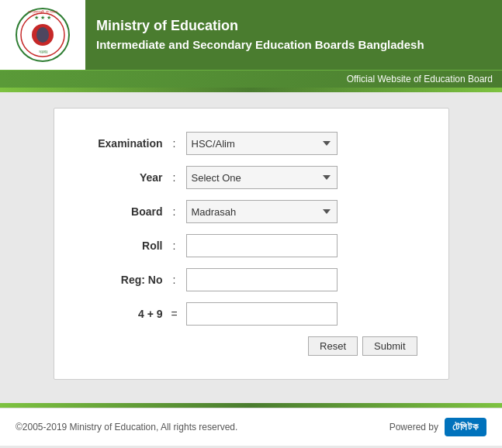 This screenshot has height=448, width=502. I want to click on examination-colon: :, so click(175, 143).